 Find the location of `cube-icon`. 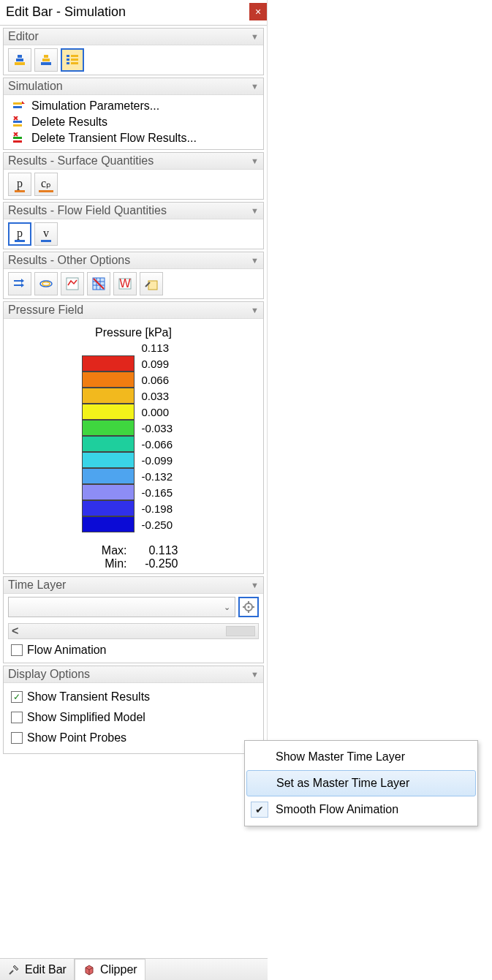

cube-icon is located at coordinates (89, 970).